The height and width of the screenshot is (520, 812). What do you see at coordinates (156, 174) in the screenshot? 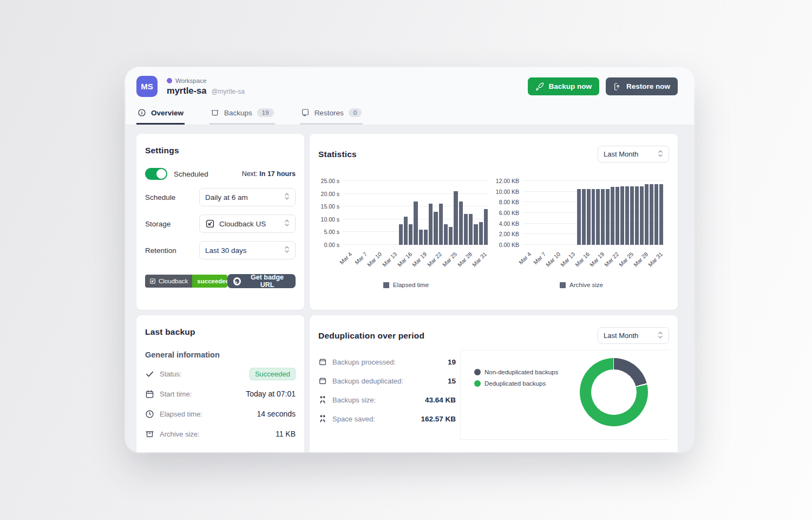
I see `scheduled-toggle` at bounding box center [156, 174].